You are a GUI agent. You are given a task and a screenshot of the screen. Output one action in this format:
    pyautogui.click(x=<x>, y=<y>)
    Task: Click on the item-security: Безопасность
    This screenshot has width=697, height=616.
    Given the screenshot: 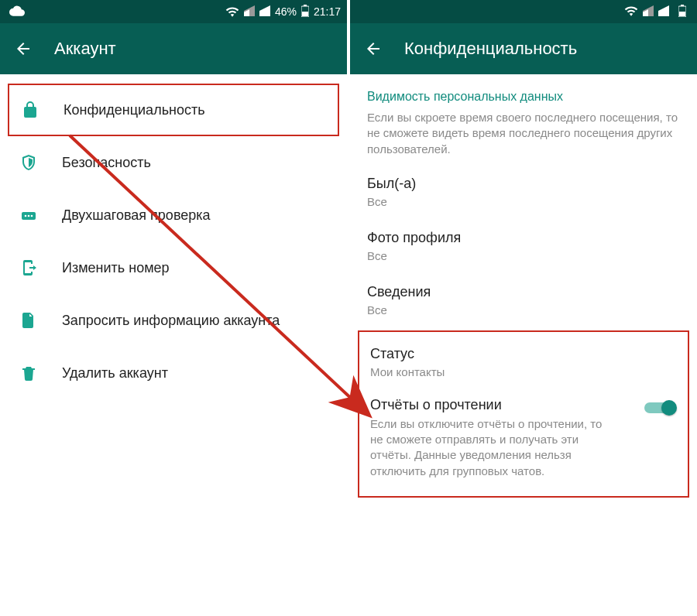 What is the action you would take?
    pyautogui.click(x=173, y=163)
    